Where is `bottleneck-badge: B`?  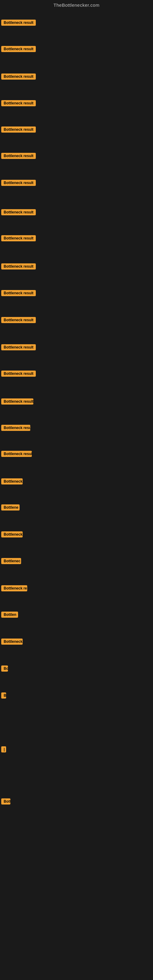
bottleneck-badge: B is located at coordinates (4, 695).